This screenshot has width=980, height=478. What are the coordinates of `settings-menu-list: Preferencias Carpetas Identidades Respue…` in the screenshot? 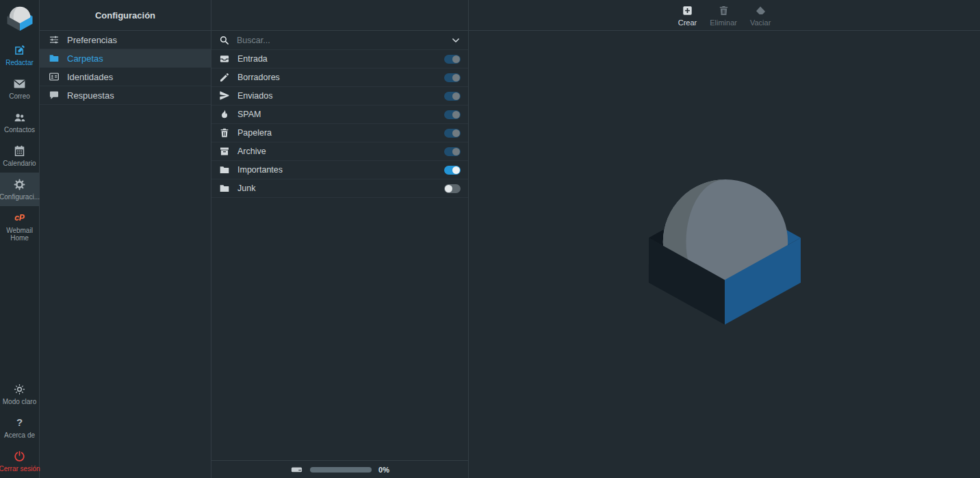 It's located at (125, 68).